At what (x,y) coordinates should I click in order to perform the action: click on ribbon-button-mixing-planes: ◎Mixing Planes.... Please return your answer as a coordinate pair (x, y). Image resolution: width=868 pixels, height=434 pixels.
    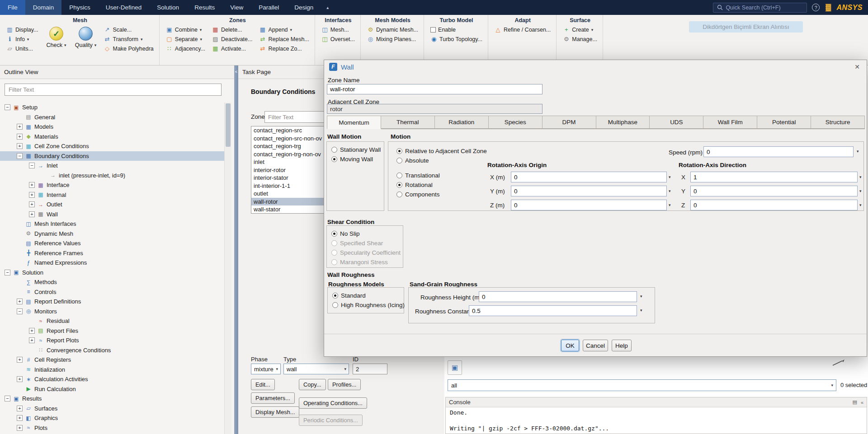
    Looking at the image, I should click on (392, 39).